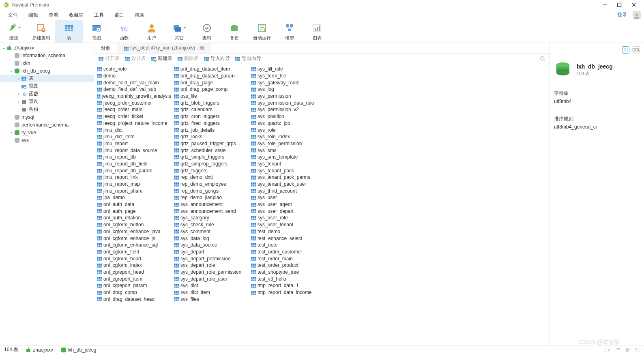  What do you see at coordinates (210, 245) in the screenshot?
I see `table-row: sys_data_source` at bounding box center [210, 245].